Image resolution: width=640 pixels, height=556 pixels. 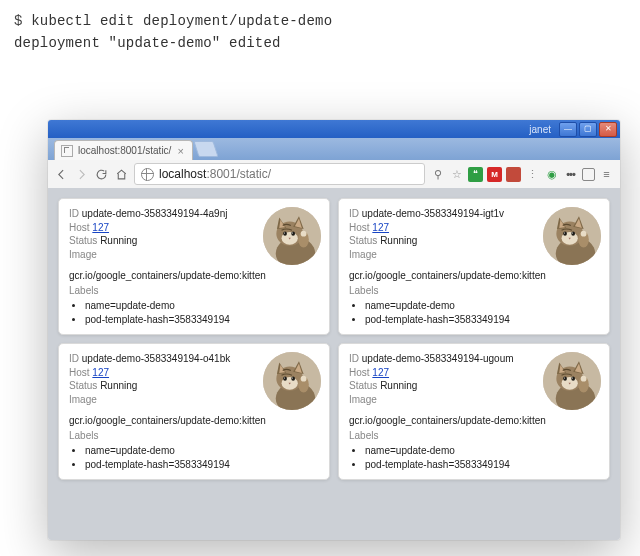 What do you see at coordinates (82, 174) in the screenshot?
I see `nav-forward-button` at bounding box center [82, 174].